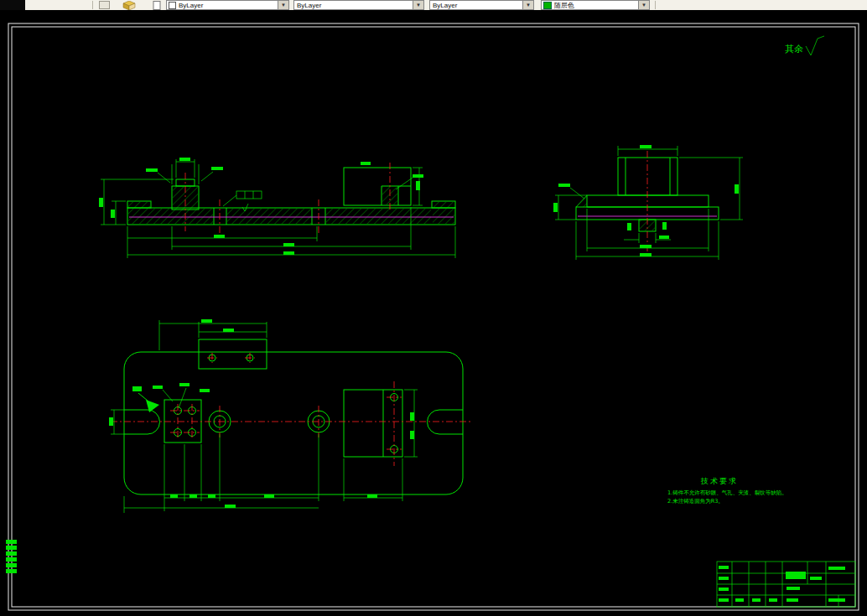 The image size is (867, 616). What do you see at coordinates (728, 491) in the screenshot?
I see `tech-requirements: 技术要求 1.铸件不允许有砂眼、气孔、夹渣、裂纹等缺陷。 2.未注铸造圆角为R3…` at bounding box center [728, 491].